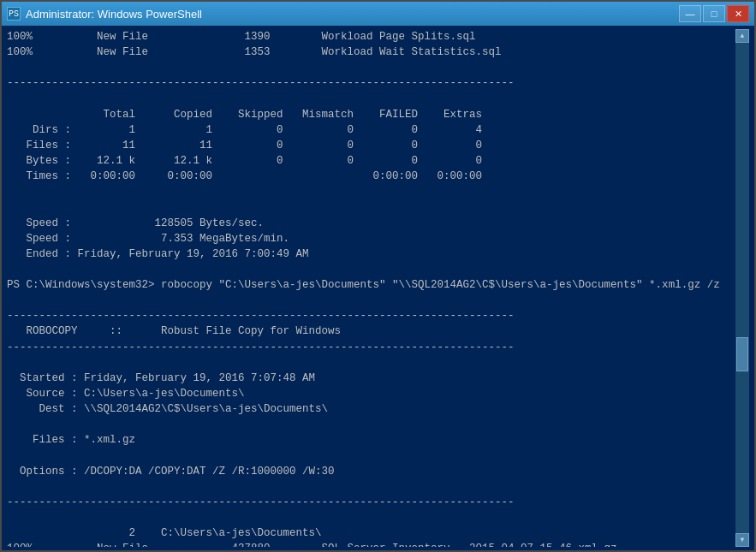 The width and height of the screenshot is (756, 552). Describe the element at coordinates (378, 14) in the screenshot. I see `title-bar: PS Administrator: Windows PowerShell — □…` at that location.